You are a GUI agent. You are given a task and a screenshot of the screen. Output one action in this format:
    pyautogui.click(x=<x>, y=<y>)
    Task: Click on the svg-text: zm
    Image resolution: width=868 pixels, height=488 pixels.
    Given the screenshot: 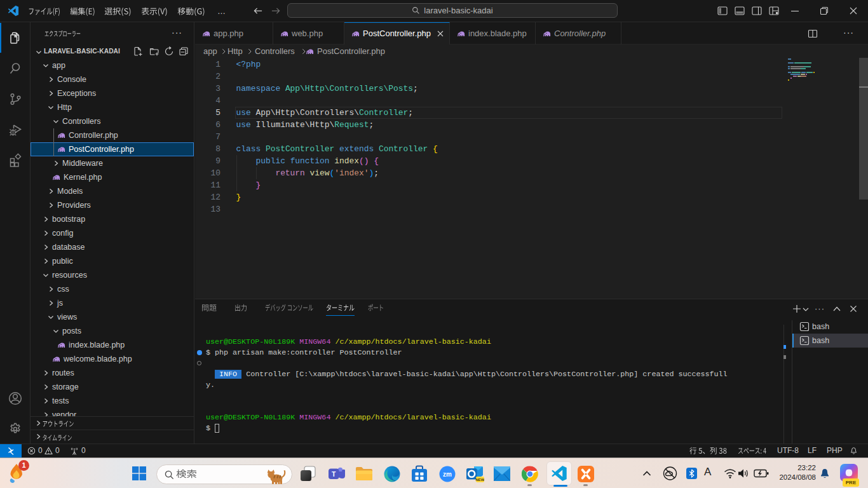 What is the action you would take?
    pyautogui.click(x=447, y=474)
    